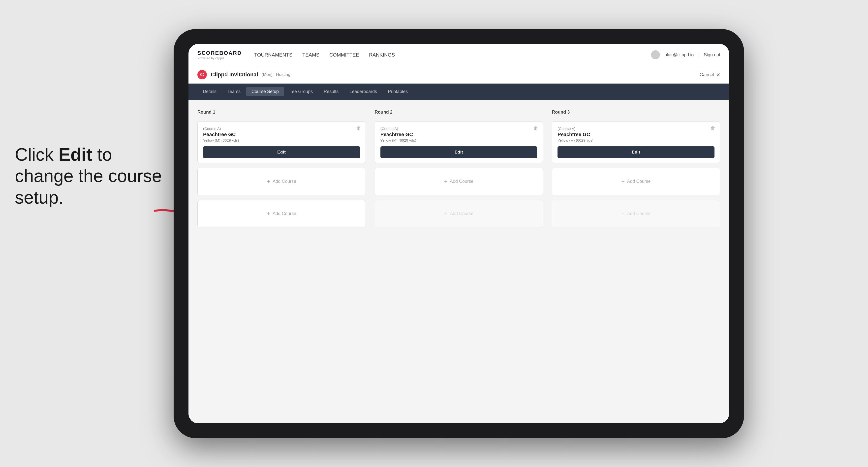  Describe the element at coordinates (710, 75) in the screenshot. I see `cancel-button: Cancel ✕` at that location.